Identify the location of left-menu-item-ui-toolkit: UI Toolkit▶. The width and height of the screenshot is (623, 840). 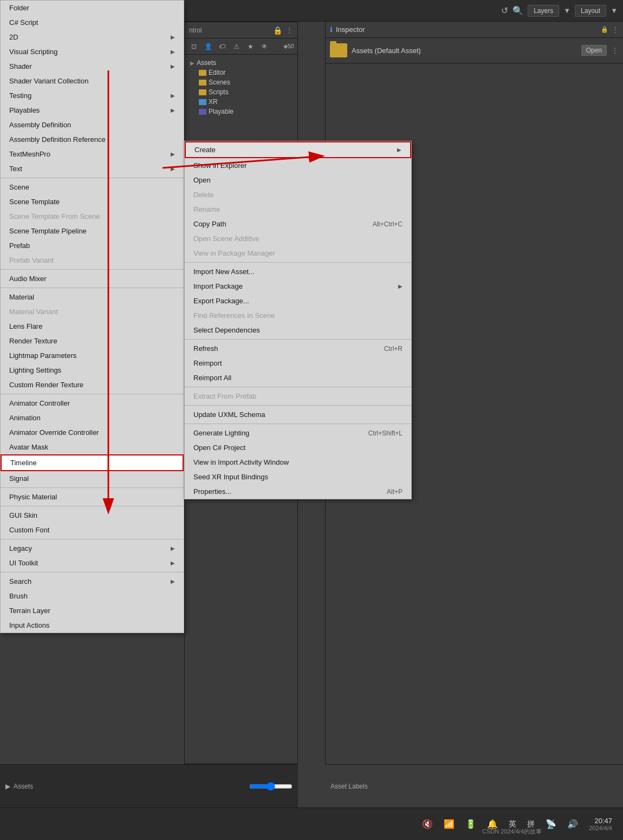
(92, 563).